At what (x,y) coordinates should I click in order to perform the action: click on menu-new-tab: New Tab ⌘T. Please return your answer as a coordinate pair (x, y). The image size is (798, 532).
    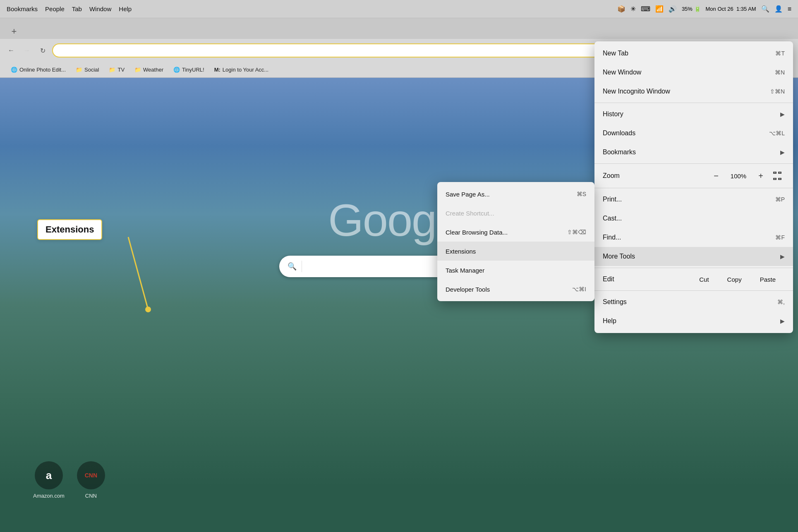
    Looking at the image, I should click on (694, 53).